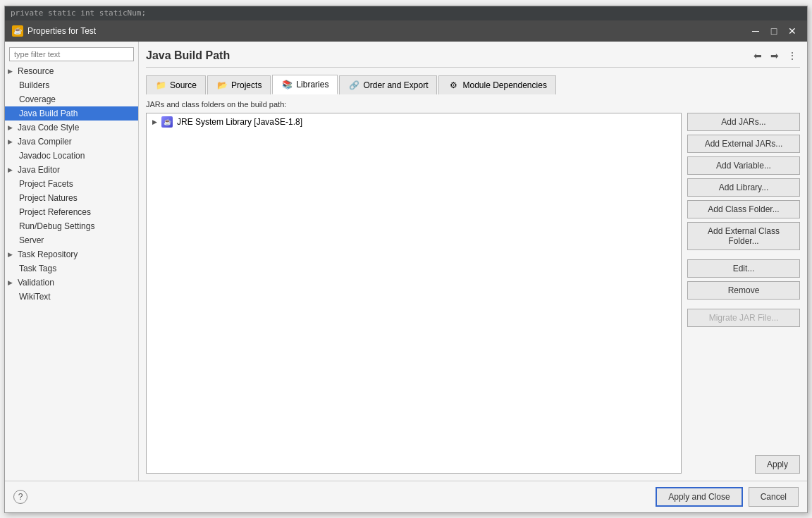 The height and width of the screenshot is (518, 812). Describe the element at coordinates (744, 144) in the screenshot. I see `add-external-jars-button: Add External JARs...` at that location.